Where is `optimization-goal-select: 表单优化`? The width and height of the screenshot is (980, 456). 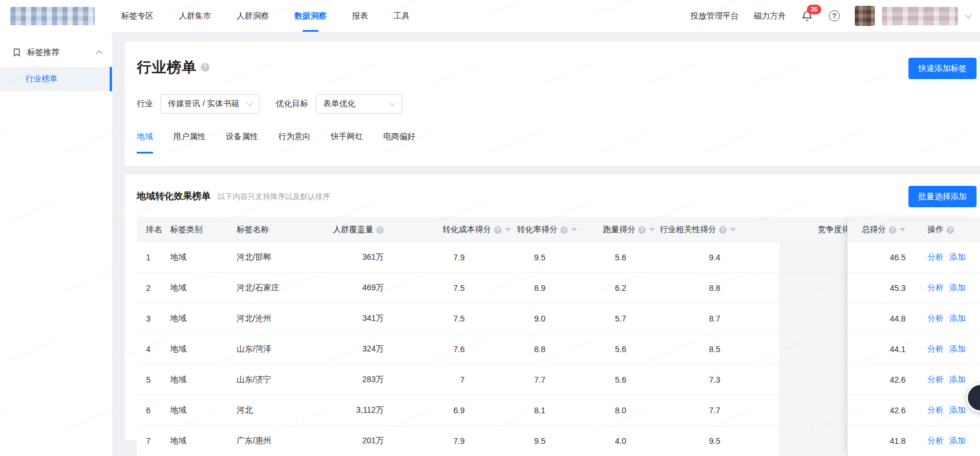 optimization-goal-select: 表单优化 is located at coordinates (359, 104).